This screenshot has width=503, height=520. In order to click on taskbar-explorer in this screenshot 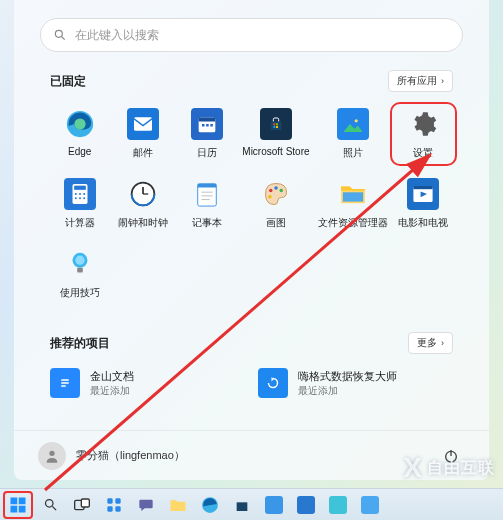, I will do `click(178, 505)`.